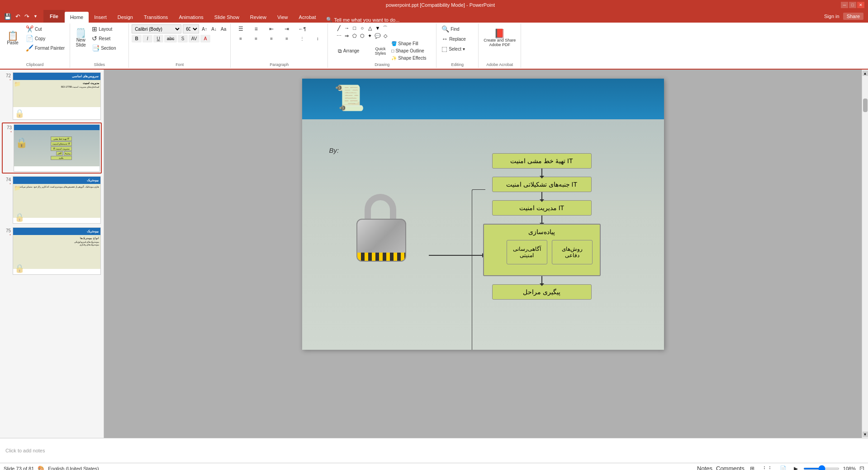 The width and height of the screenshot is (868, 470). Describe the element at coordinates (8, 16) in the screenshot. I see `save-quick-icon: 💾` at that location.